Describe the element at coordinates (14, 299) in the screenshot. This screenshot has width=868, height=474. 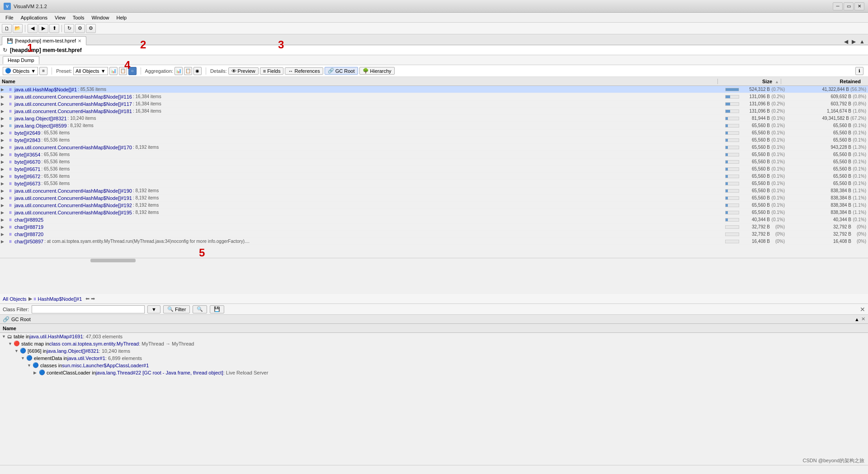
I see `breadcrumb-all-objects: All Objects` at that location.